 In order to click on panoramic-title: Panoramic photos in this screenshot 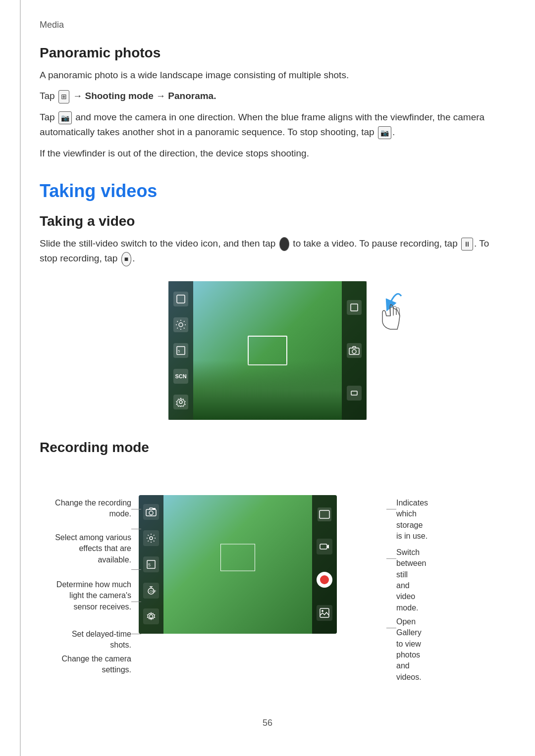, I will do `click(268, 53)`.